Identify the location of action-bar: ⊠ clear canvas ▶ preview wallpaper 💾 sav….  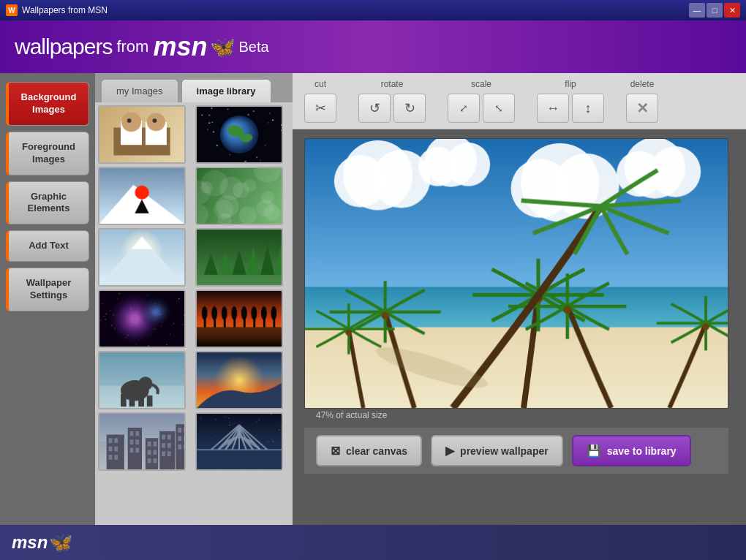
(516, 450).